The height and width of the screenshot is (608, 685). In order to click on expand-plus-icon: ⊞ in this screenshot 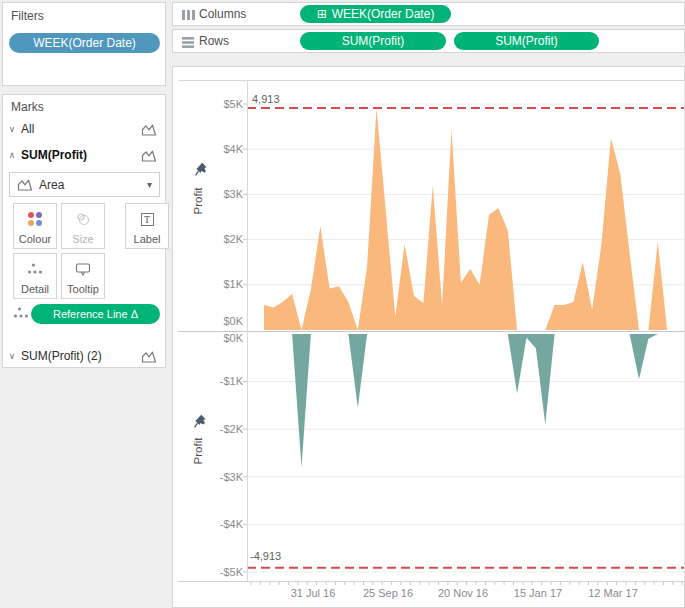, I will do `click(322, 14)`.